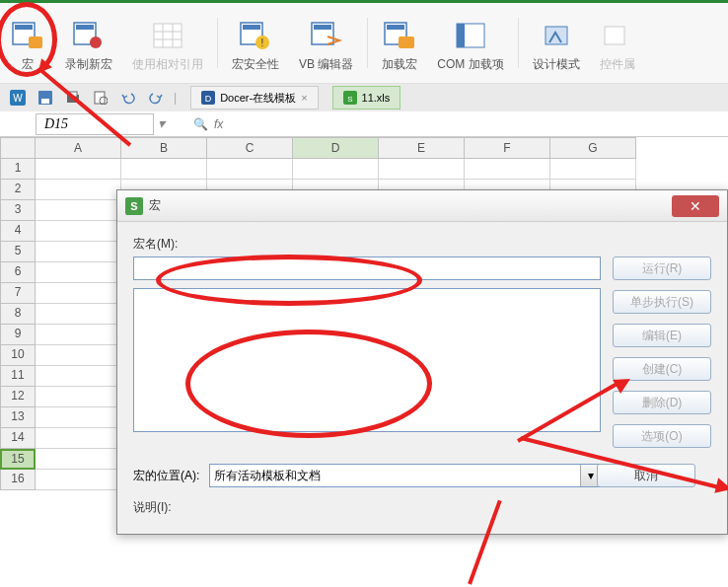  I want to click on select-all-corner, so click(18, 148).